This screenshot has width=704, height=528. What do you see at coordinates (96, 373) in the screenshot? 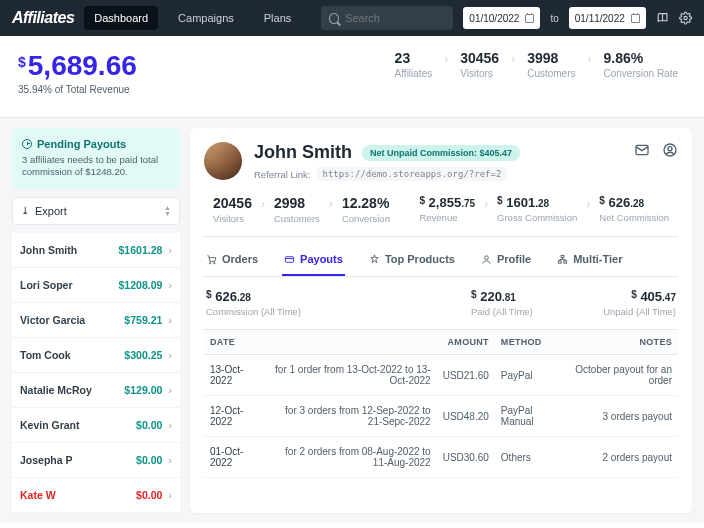
I see `affiliate-list: John Smith$1601.28›Lori Soper$1208.09›Vi…` at bounding box center [96, 373].